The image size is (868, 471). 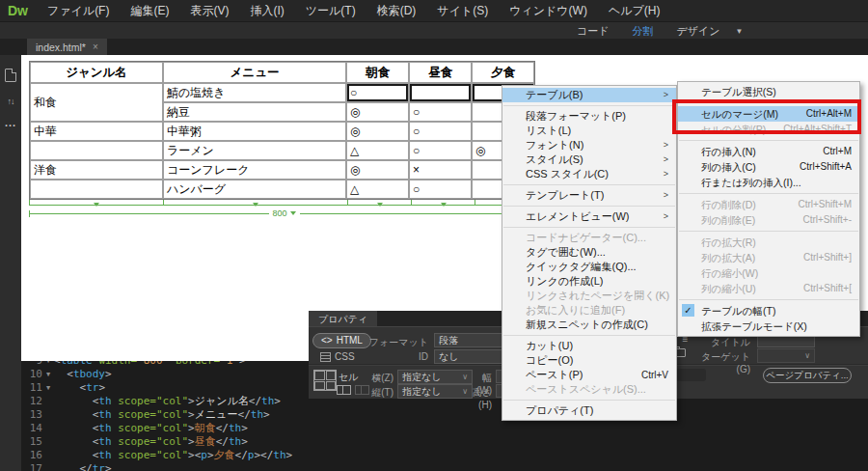 I want to click on line-number: 15, so click(x=32, y=442).